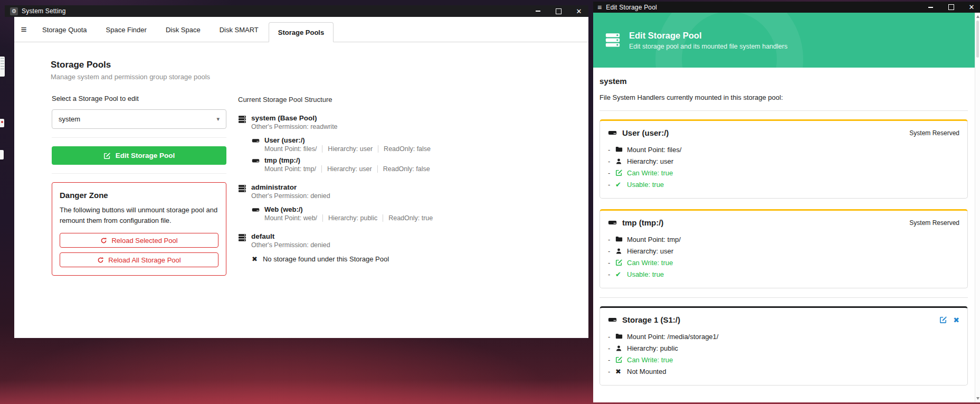 The image size is (980, 404). What do you see at coordinates (347, 169) in the screenshot?
I see `mount-props: Mount Point: tmp/Hierarchy: userReadOnly…` at bounding box center [347, 169].